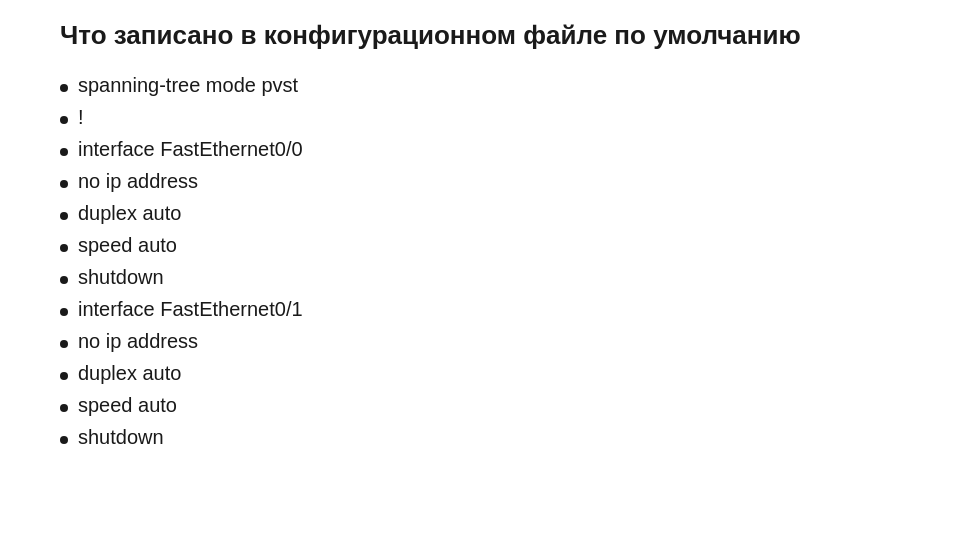 Image resolution: width=960 pixels, height=540 pixels. I want to click on list-item: interface FastEthernet0/1, so click(490, 309).